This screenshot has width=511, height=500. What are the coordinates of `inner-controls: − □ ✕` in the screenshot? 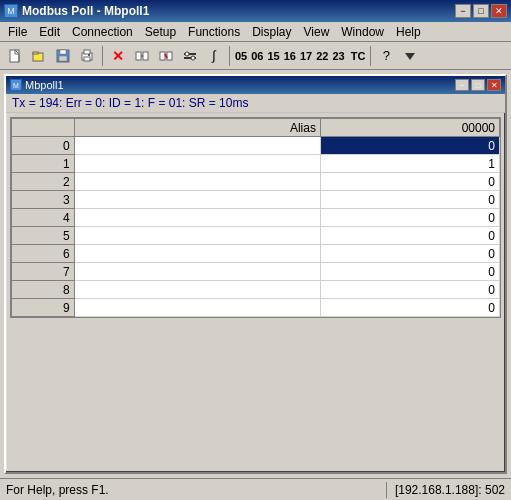 It's located at (478, 85).